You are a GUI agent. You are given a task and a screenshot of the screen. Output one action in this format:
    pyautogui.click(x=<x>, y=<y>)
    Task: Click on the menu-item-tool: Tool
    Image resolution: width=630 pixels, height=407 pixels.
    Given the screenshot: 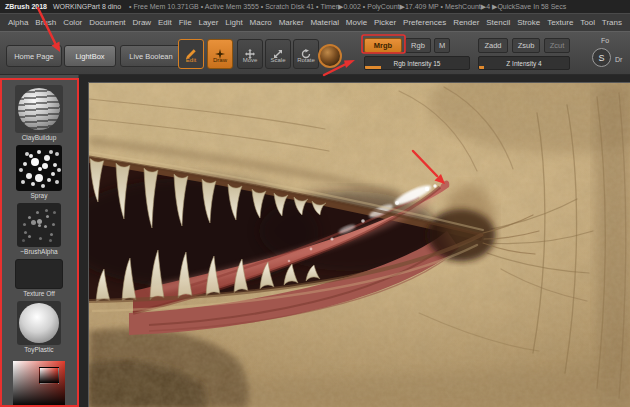 What is the action you would take?
    pyautogui.click(x=588, y=22)
    